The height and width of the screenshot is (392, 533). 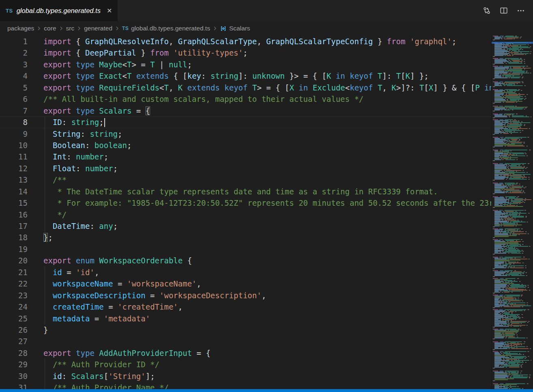 I want to click on more-actions-button, so click(x=521, y=11).